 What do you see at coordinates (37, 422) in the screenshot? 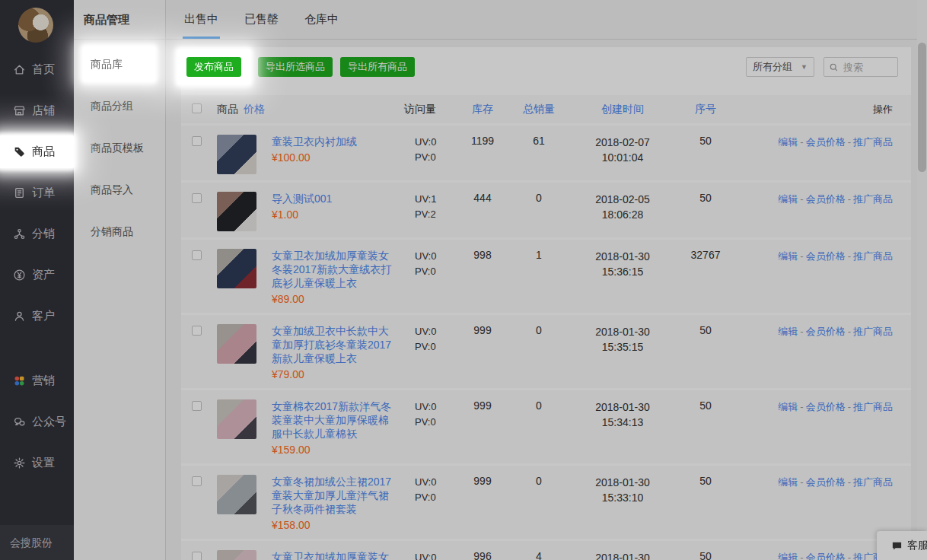
I see `sidebar-item-公众号: 公众号` at bounding box center [37, 422].